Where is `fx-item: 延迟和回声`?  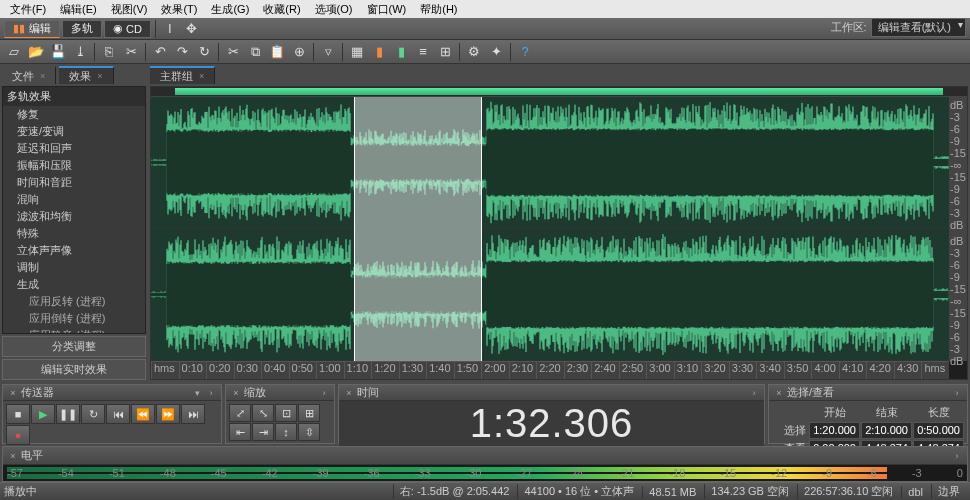
fx-item: 延迟和回声 is located at coordinates (74, 148).